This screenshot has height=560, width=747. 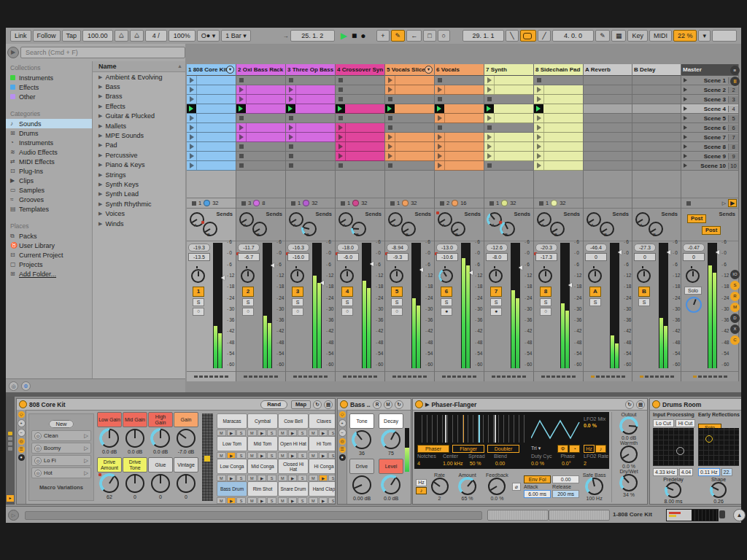 I want to click on devices-toggle: ●, so click(x=343, y=458).